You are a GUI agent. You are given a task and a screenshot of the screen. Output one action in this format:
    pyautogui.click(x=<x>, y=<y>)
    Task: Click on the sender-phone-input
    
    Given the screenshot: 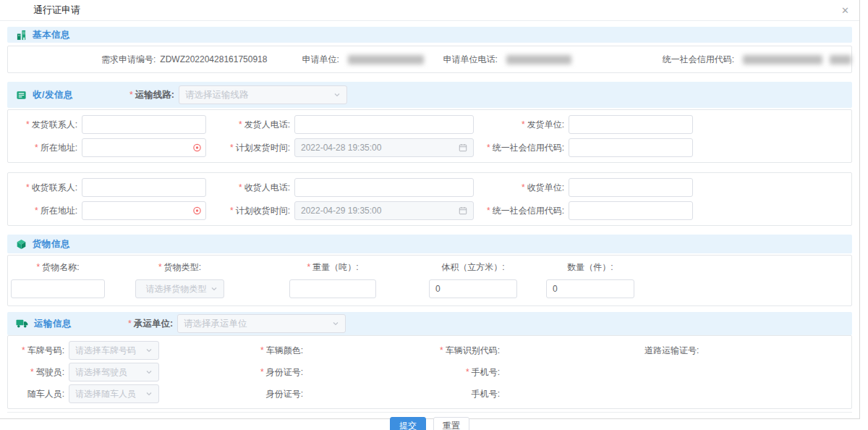 What is the action you would take?
    pyautogui.click(x=384, y=125)
    